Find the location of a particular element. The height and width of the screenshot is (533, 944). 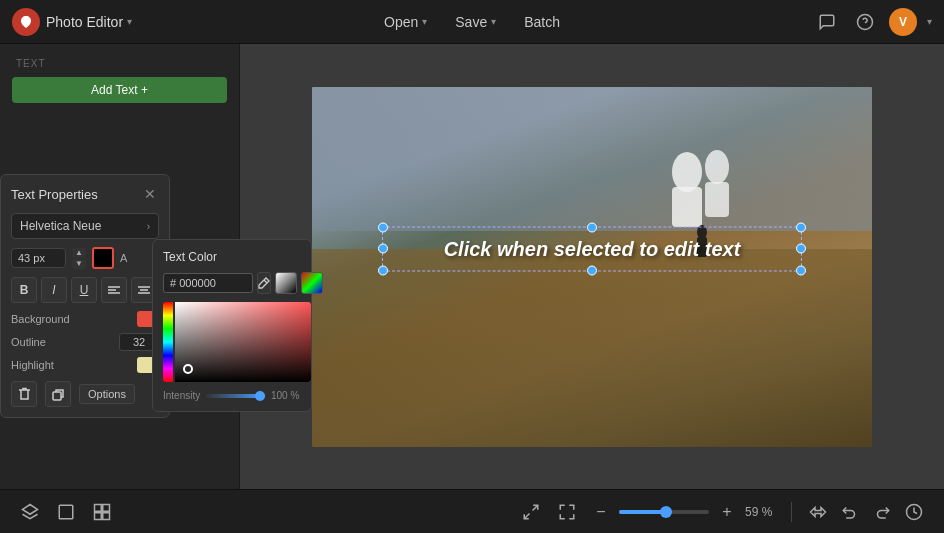

app-title-chevron: ▾ is located at coordinates (130, 22).